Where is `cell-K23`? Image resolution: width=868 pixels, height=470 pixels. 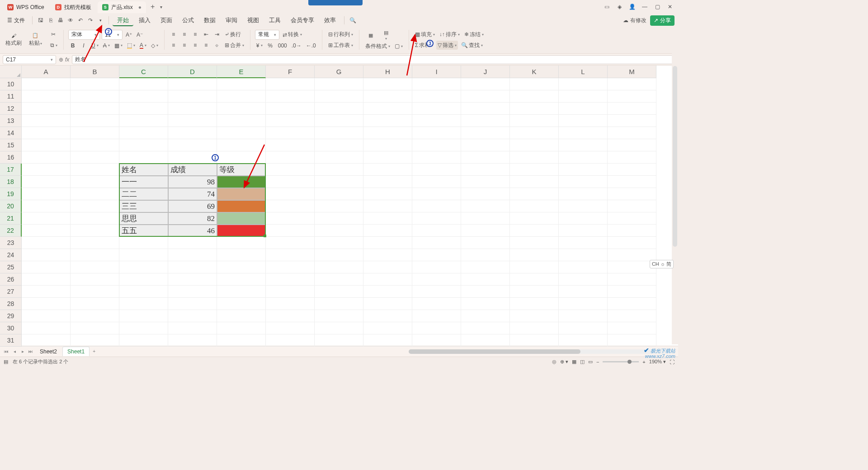
cell-K23 is located at coordinates (534, 243).